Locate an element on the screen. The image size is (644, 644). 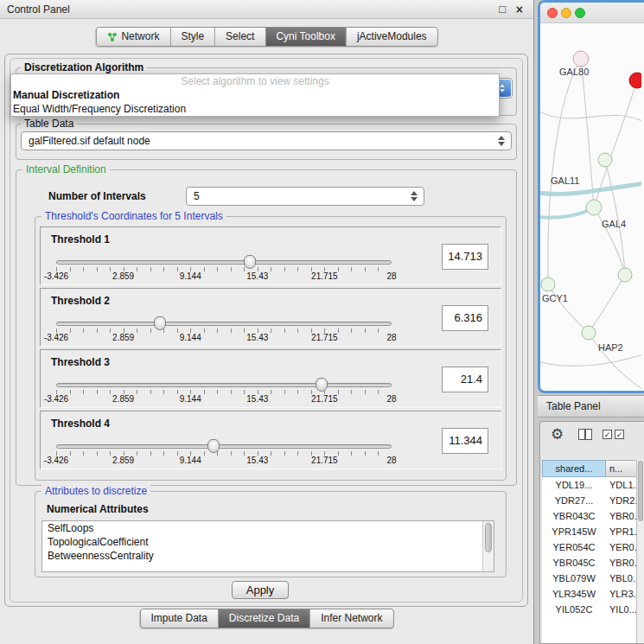
slider-scale-label: 9.144 is located at coordinates (190, 337).